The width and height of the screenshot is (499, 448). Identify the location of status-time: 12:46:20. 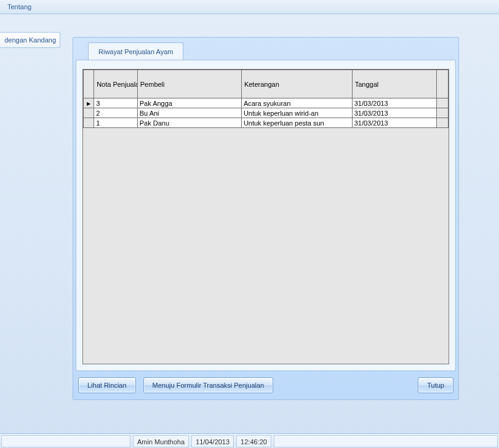
(253, 441).